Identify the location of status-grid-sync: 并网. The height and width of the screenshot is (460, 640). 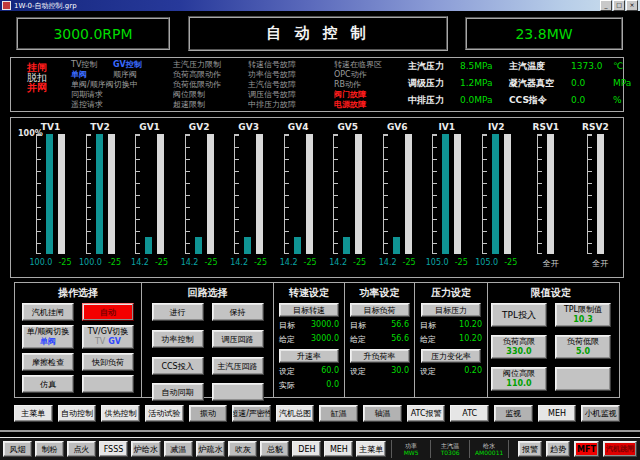
(37, 86).